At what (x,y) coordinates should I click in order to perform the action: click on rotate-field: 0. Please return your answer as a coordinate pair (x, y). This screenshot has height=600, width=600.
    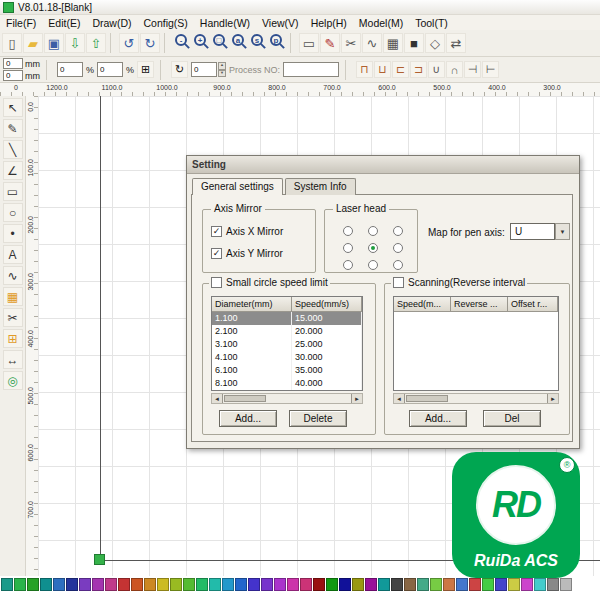
    Looking at the image, I should click on (204, 70).